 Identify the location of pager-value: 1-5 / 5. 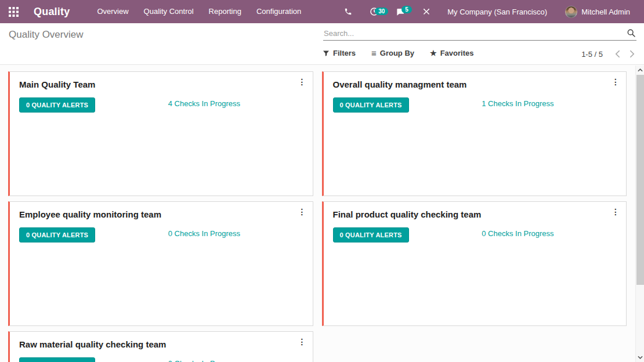
(592, 55).